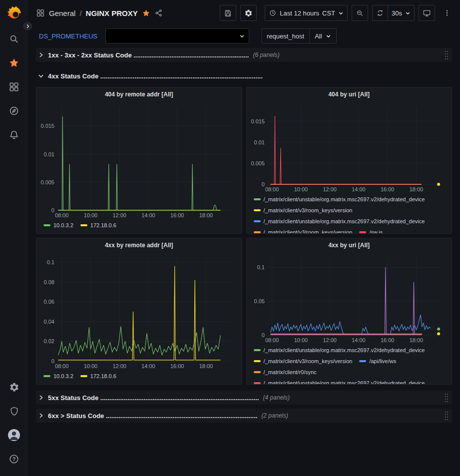 The image size is (460, 476). I want to click on refresh-icon, so click(380, 13).